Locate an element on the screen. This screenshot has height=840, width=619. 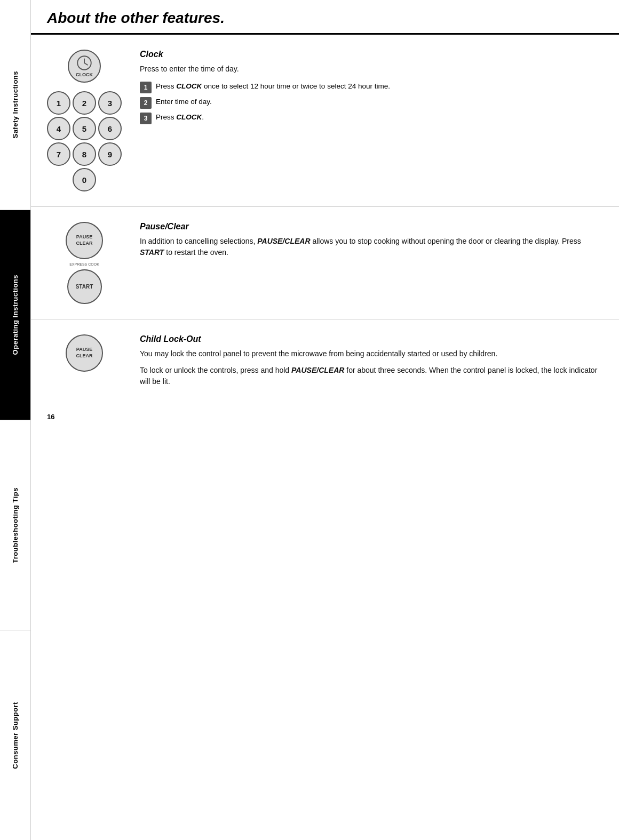
sidebar-label-consumer: Consumer Support is located at coordinates (15, 735).